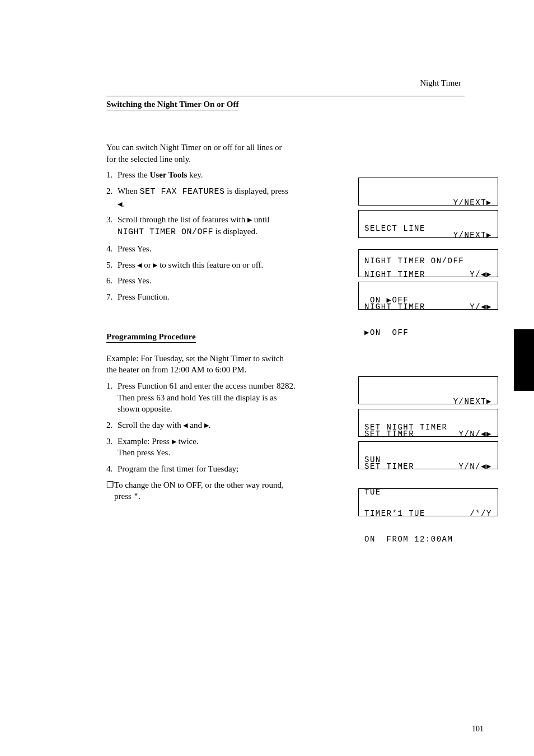 This screenshot has width=534, height=756. Describe the element at coordinates (151, 337) in the screenshot. I see `section2-label: Programming Procedure` at that location.